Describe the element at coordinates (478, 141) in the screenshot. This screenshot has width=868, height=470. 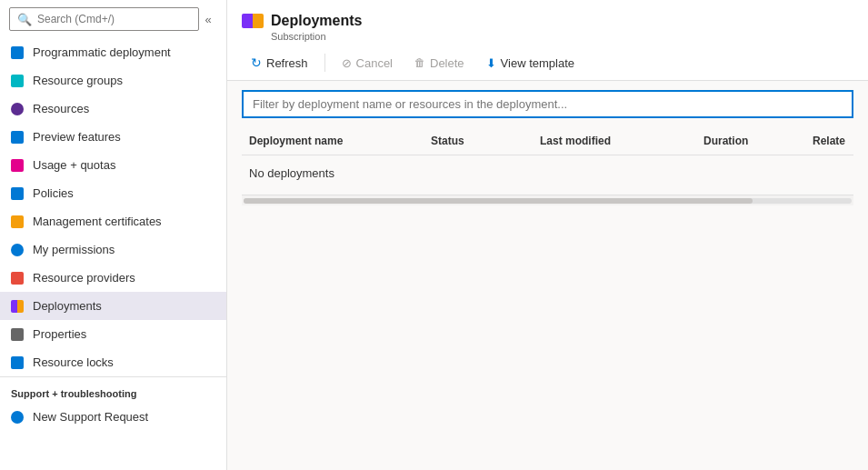
I see `column-status: Status` at that location.